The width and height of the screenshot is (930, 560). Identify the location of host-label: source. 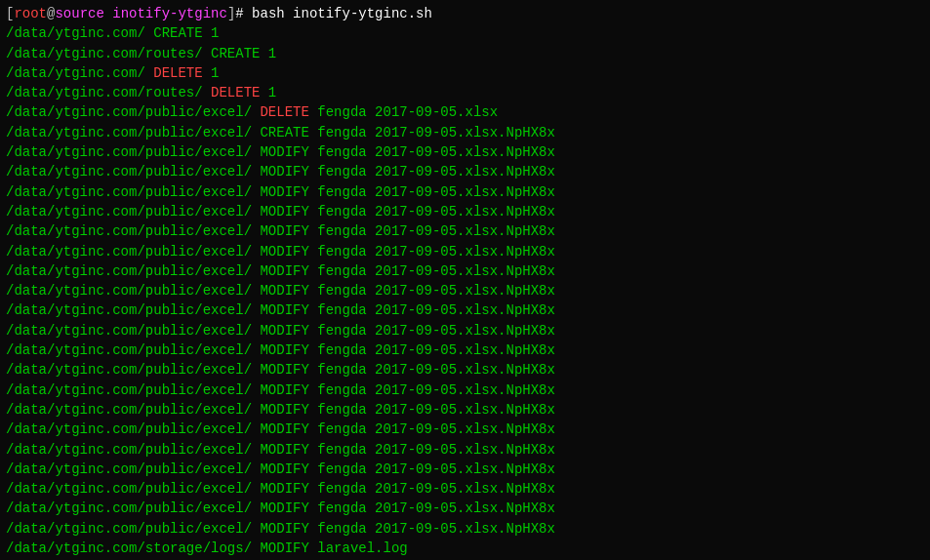
(79, 14).